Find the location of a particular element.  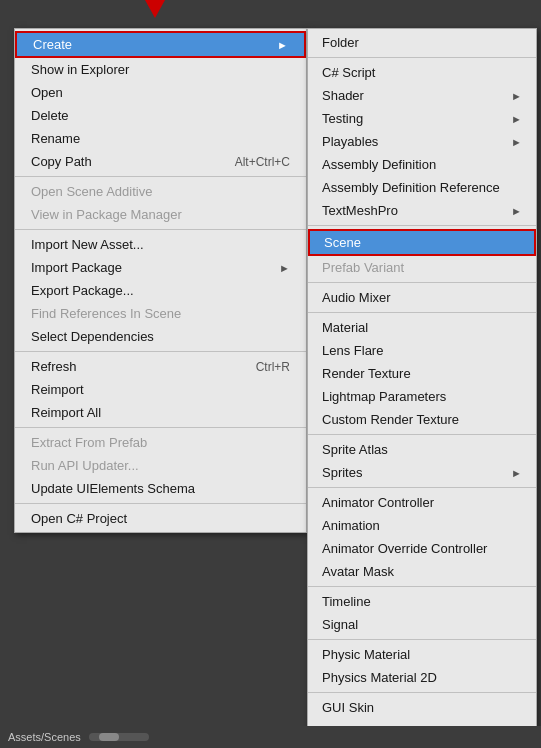

copy-path-label: Copy Path is located at coordinates (62, 162).